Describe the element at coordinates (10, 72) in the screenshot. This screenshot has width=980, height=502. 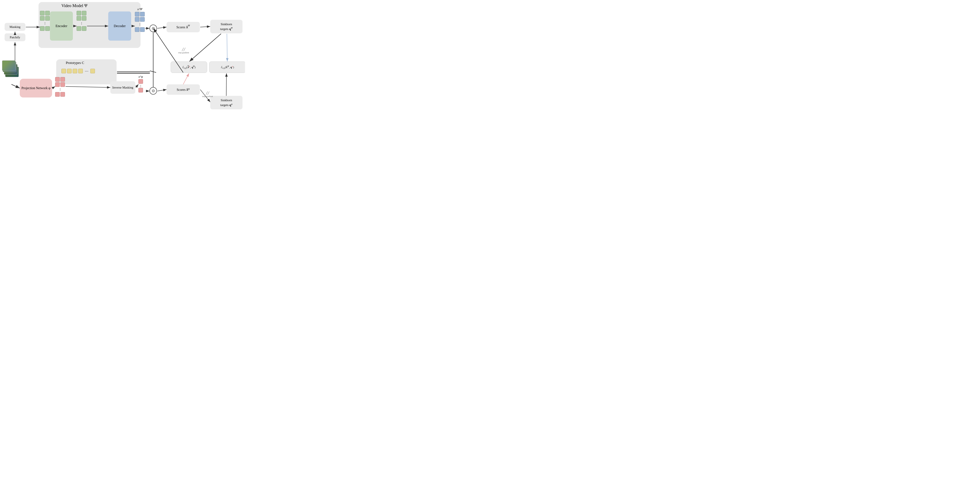
I see `video-frames` at that location.